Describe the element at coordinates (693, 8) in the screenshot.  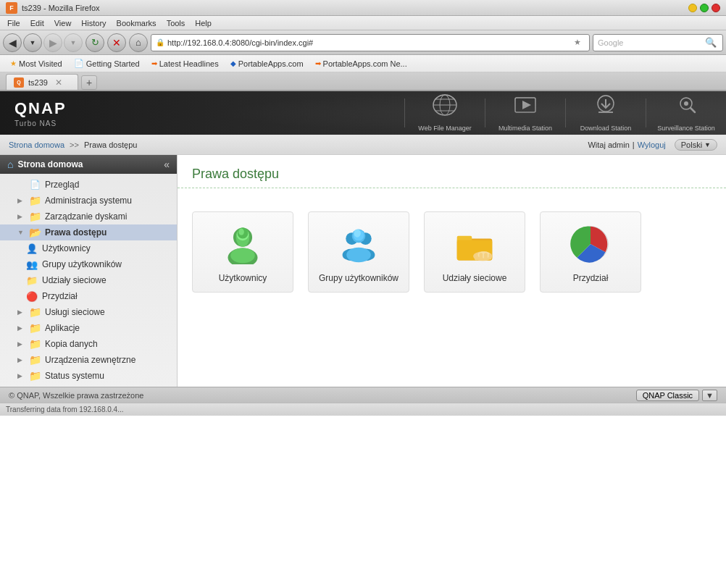
I see `minimize-btn` at that location.